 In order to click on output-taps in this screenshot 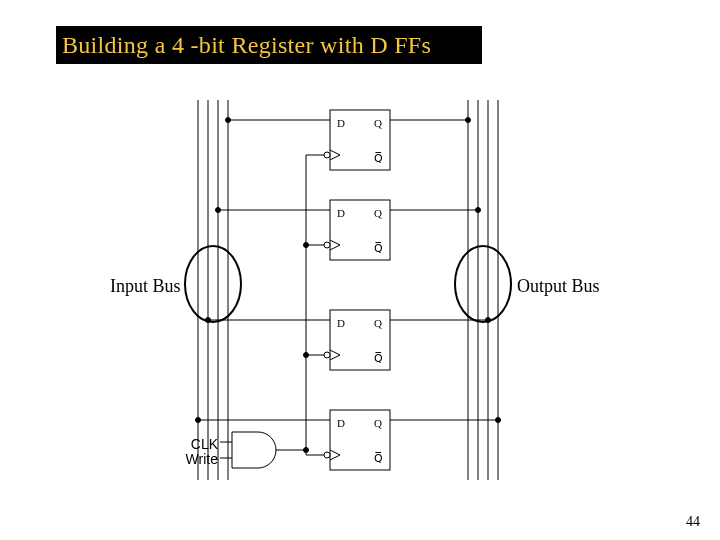, I will do `click(446, 270)`.